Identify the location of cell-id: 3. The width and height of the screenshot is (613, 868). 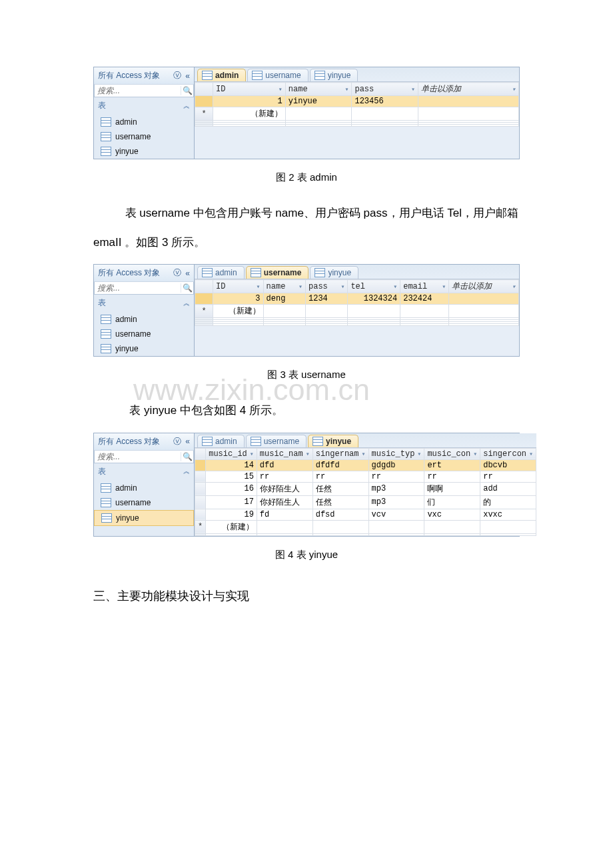
(239, 299).